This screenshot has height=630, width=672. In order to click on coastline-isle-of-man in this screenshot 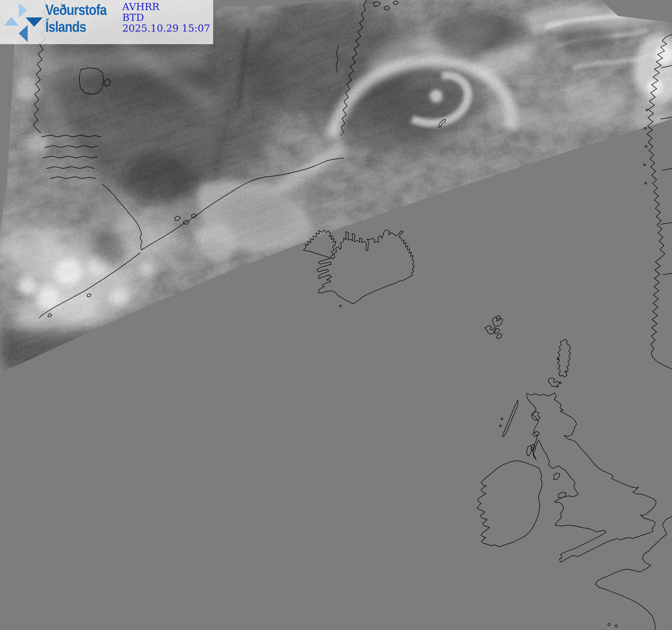, I will do `click(556, 477)`.